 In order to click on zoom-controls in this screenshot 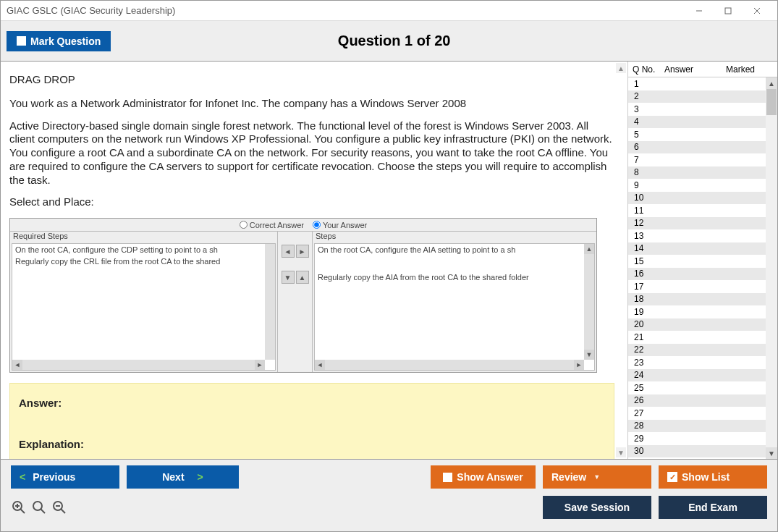, I will do `click(39, 507)`.